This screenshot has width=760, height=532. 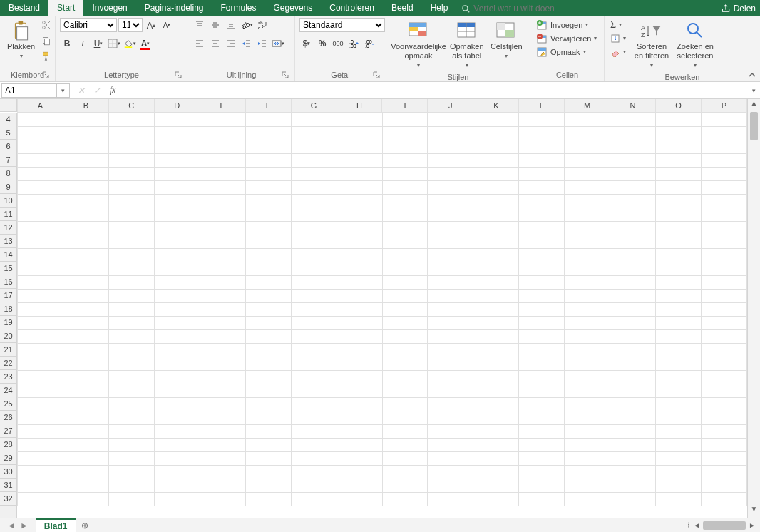 What do you see at coordinates (151, 25) in the screenshot?
I see `increase-font-button: A▴` at bounding box center [151, 25].